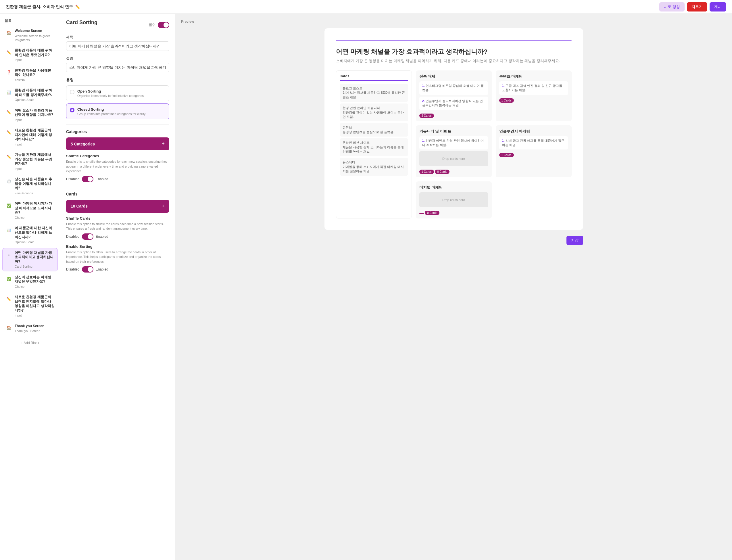 This screenshot has height=560, width=732. What do you see at coordinates (88, 269) in the screenshot?
I see `enable-sorting-toggle` at bounding box center [88, 269].